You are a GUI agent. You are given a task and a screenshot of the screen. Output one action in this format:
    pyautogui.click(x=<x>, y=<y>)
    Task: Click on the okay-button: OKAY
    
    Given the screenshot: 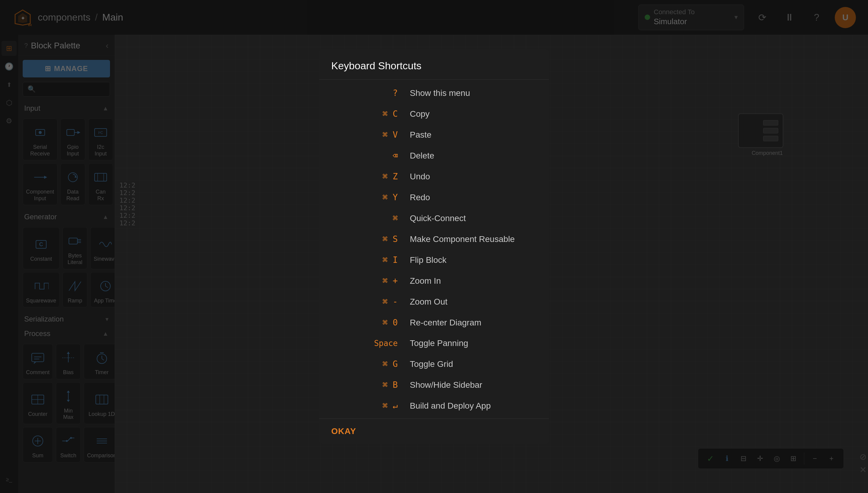 What is the action you would take?
    pyautogui.click(x=344, y=431)
    